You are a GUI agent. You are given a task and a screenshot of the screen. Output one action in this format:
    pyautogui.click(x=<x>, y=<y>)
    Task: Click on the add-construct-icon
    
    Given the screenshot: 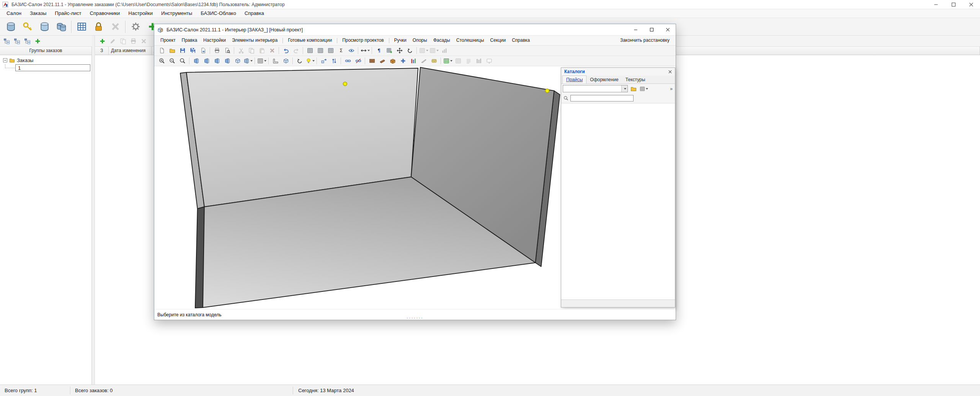 What is the action you would take?
    pyautogui.click(x=403, y=61)
    